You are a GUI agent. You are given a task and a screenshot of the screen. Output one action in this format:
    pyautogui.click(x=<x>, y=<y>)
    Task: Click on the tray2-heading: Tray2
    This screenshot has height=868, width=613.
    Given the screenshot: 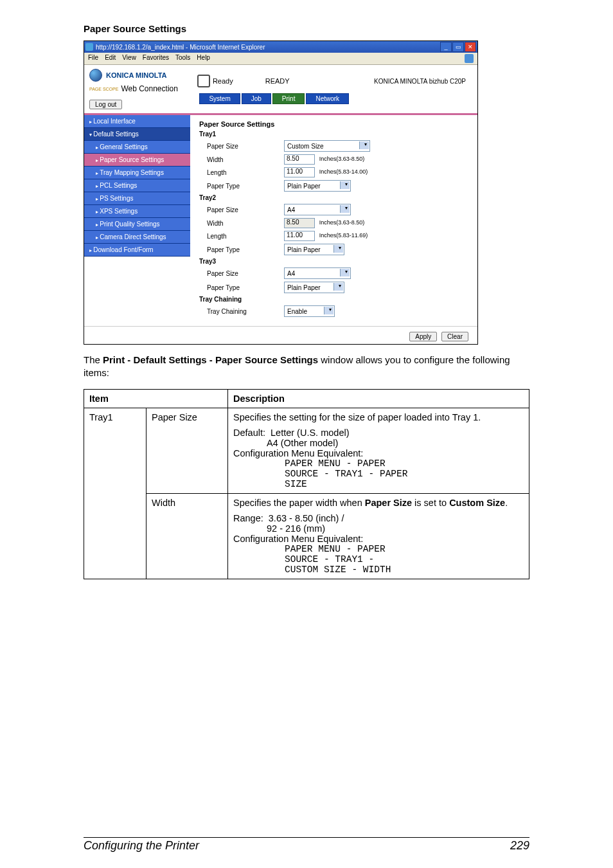 What is the action you would take?
    pyautogui.click(x=334, y=198)
    